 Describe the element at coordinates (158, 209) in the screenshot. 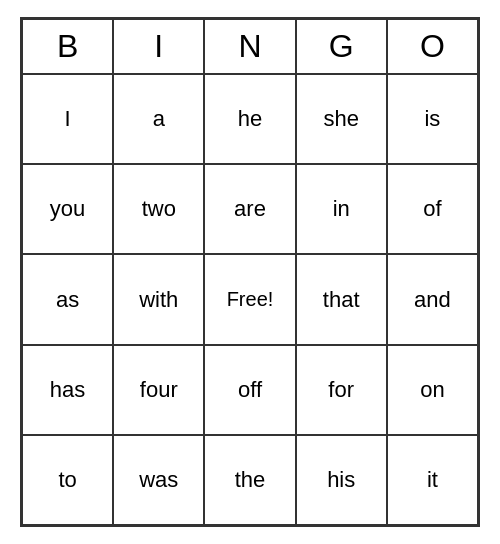

I see `cell-1-1: two` at that location.